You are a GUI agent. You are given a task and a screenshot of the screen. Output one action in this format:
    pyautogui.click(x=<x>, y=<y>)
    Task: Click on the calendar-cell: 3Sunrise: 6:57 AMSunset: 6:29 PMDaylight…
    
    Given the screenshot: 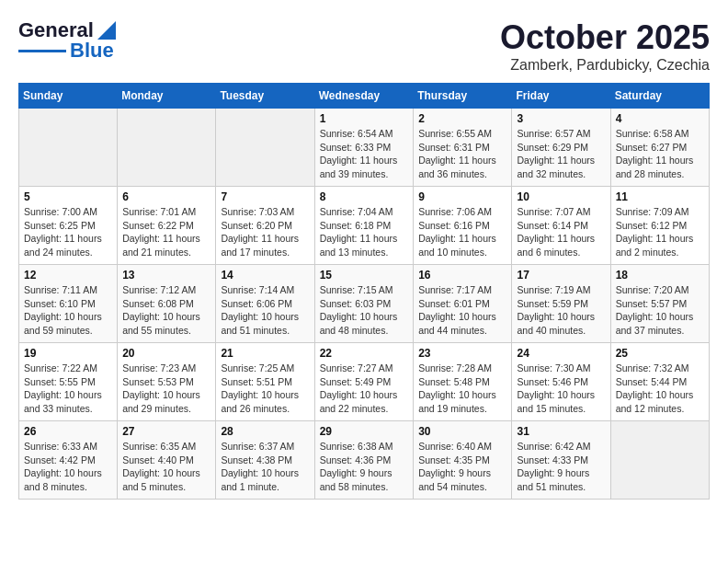 What is the action you would take?
    pyautogui.click(x=561, y=147)
    